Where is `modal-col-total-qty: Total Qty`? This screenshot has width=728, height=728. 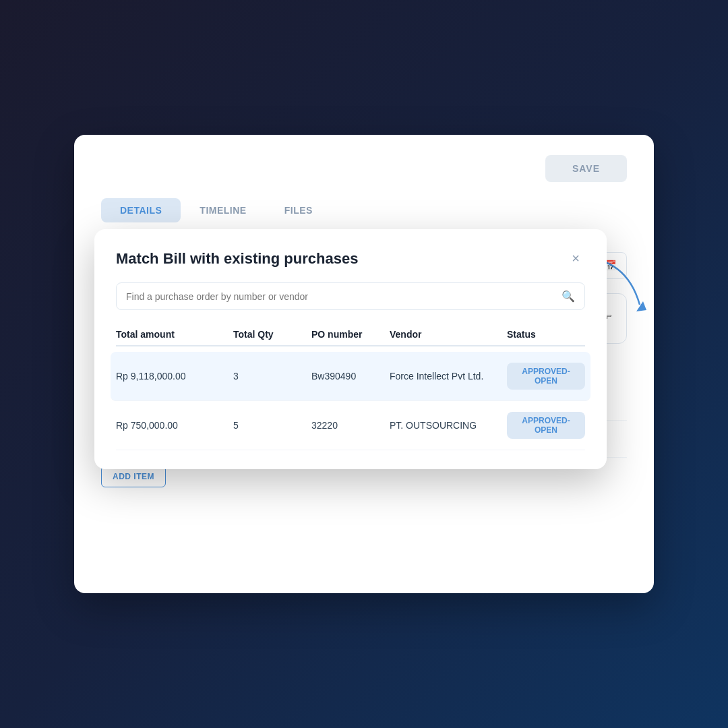
modal-col-total-qty: Total Qty is located at coordinates (272, 334).